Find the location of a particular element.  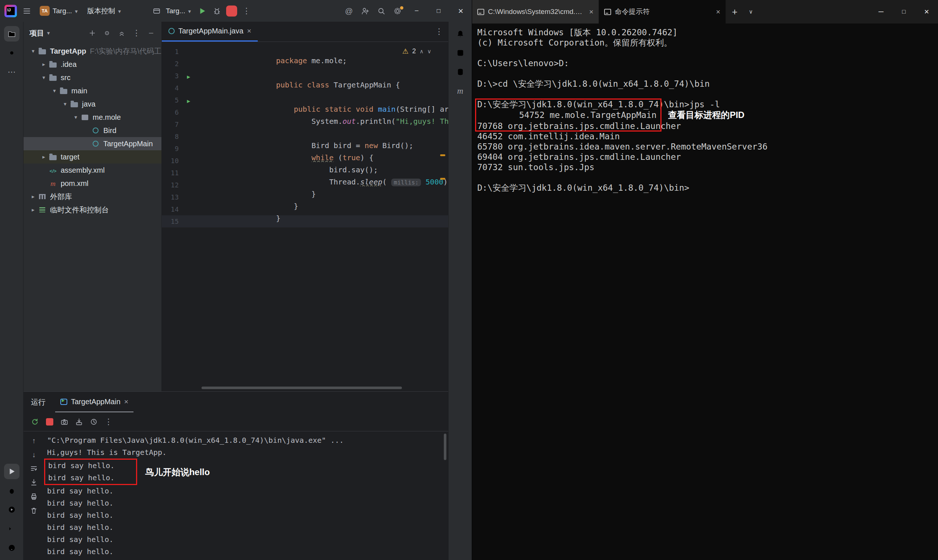

tree-item: ▸ target is located at coordinates (92, 157).